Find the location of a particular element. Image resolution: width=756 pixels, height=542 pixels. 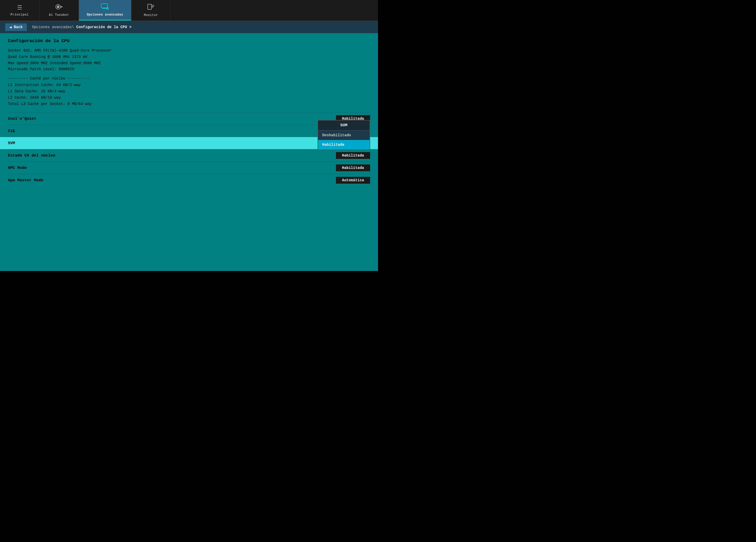

setting-label-c1e: C1E is located at coordinates (11, 131).